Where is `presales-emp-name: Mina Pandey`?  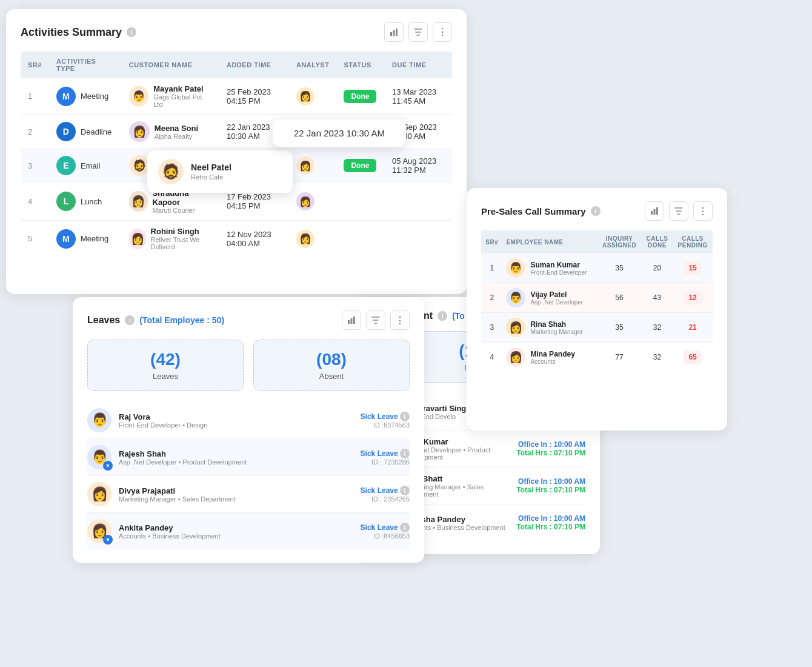
presales-emp-name: Mina Pandey is located at coordinates (553, 354).